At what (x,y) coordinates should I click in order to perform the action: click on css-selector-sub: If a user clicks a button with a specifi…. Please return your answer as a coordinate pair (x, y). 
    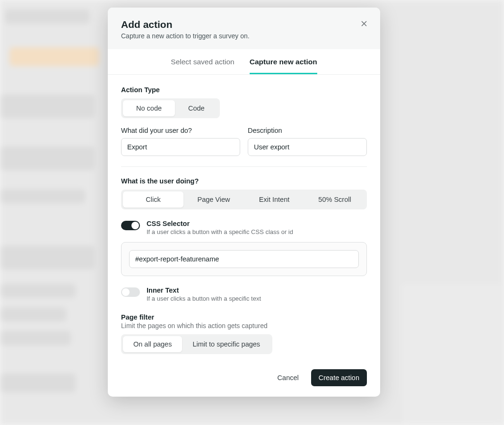
    Looking at the image, I should click on (220, 232).